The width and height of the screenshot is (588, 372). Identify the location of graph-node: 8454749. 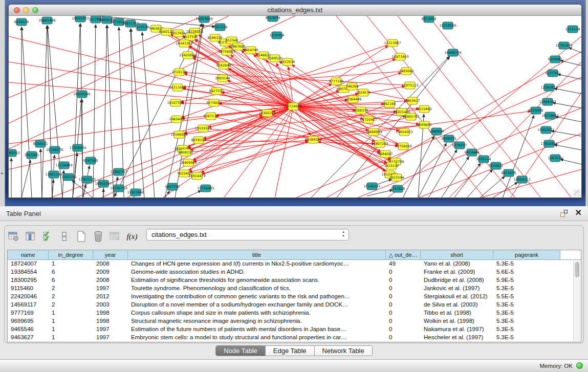
(251, 50).